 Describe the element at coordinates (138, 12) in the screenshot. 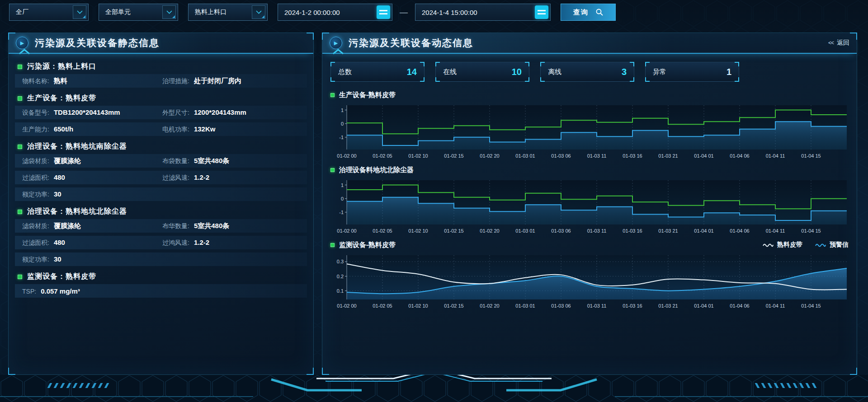

I see `select-unit: 全部单元` at that location.